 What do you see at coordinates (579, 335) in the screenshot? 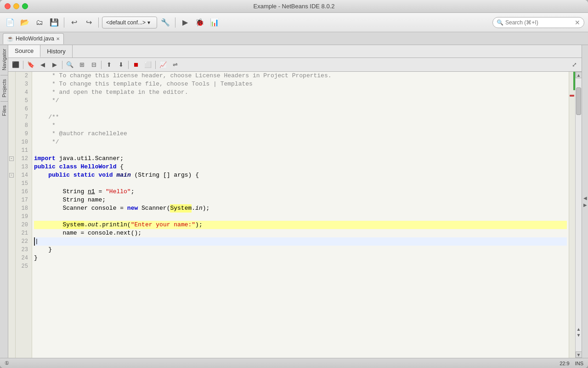
I see `scroll-nav-down: ▼` at bounding box center [579, 335].